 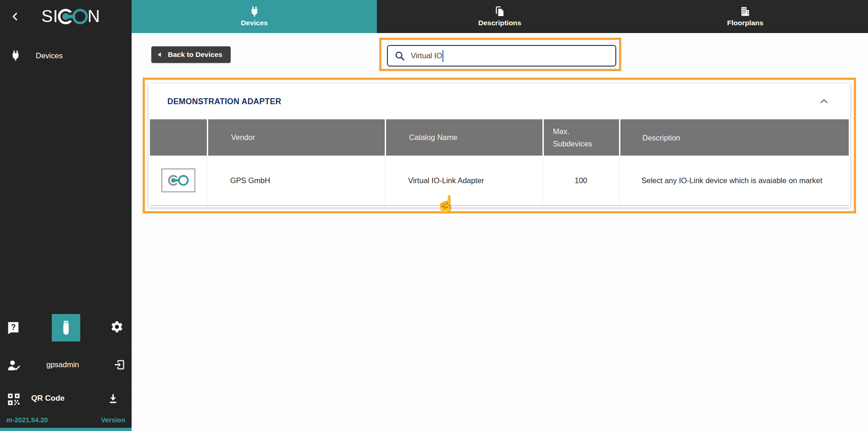 What do you see at coordinates (178, 180) in the screenshot?
I see `device-icon-cell` at bounding box center [178, 180].